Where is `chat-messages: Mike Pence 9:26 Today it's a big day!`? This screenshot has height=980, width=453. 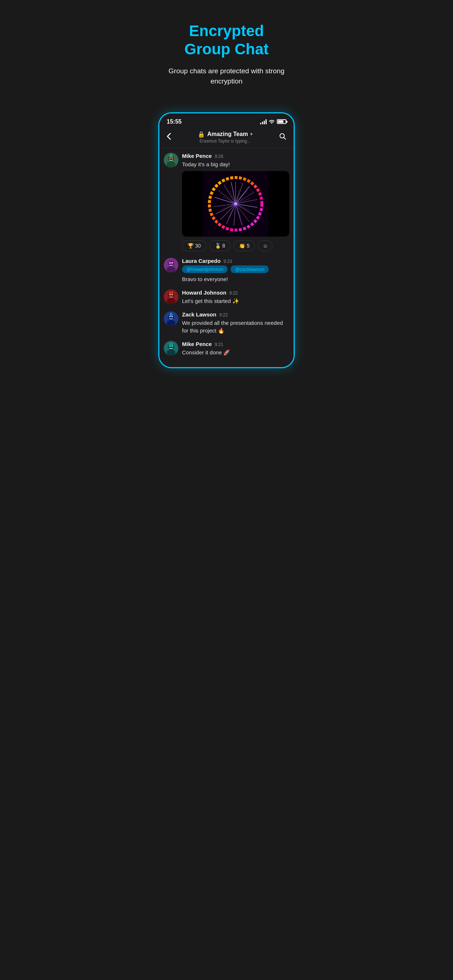 chat-messages: Mike Pence 9:26 Today it's a big day! is located at coordinates (226, 258).